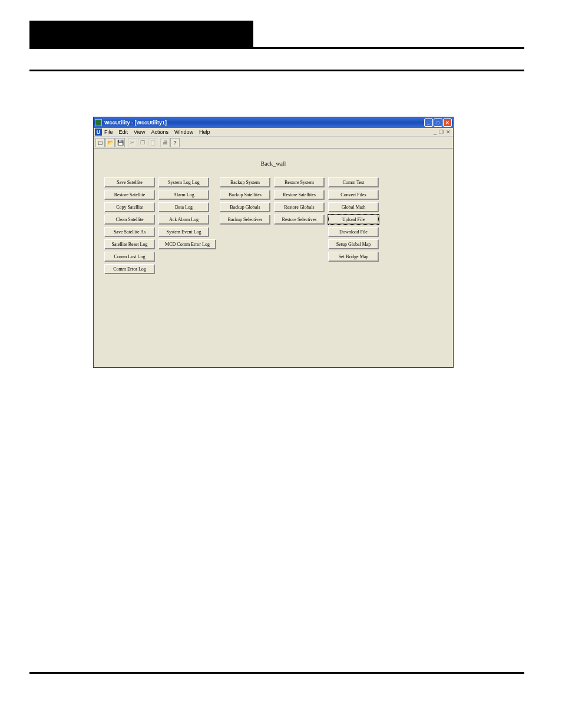  Describe the element at coordinates (438, 123) in the screenshot. I see `maximize-button: □` at that location.